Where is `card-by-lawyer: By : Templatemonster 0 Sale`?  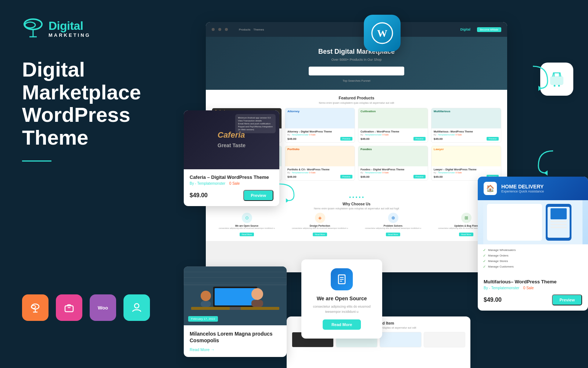
card-by-lawyer: By : Templatemonster 0 Sale is located at coordinates (466, 173).